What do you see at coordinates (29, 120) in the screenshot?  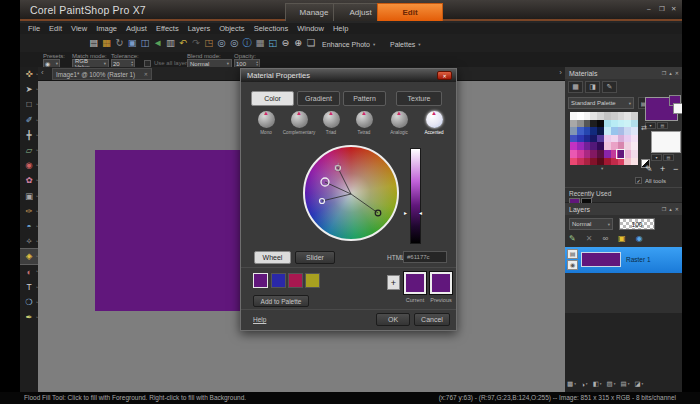 I see `dropper-tool: ✐ ▸` at bounding box center [29, 120].